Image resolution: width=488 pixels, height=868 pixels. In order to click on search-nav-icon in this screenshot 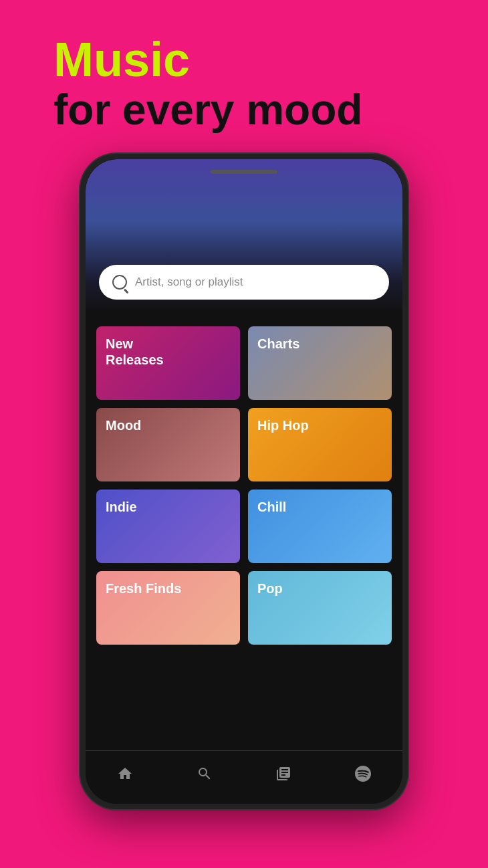, I will do `click(205, 774)`.